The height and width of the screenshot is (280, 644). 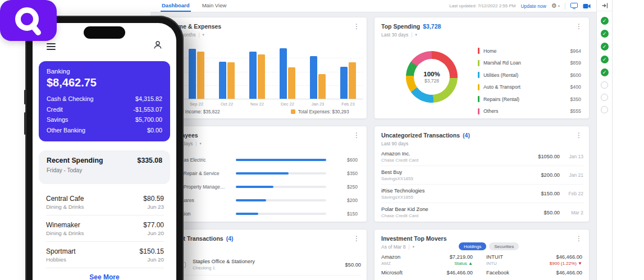 I want to click on account-row: Savings$5,700.00, so click(x=104, y=120).